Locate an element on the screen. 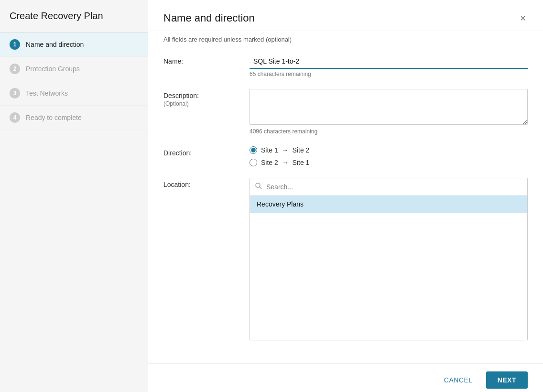 The image size is (543, 392). step-label-4: Ready to complete is located at coordinates (54, 118).